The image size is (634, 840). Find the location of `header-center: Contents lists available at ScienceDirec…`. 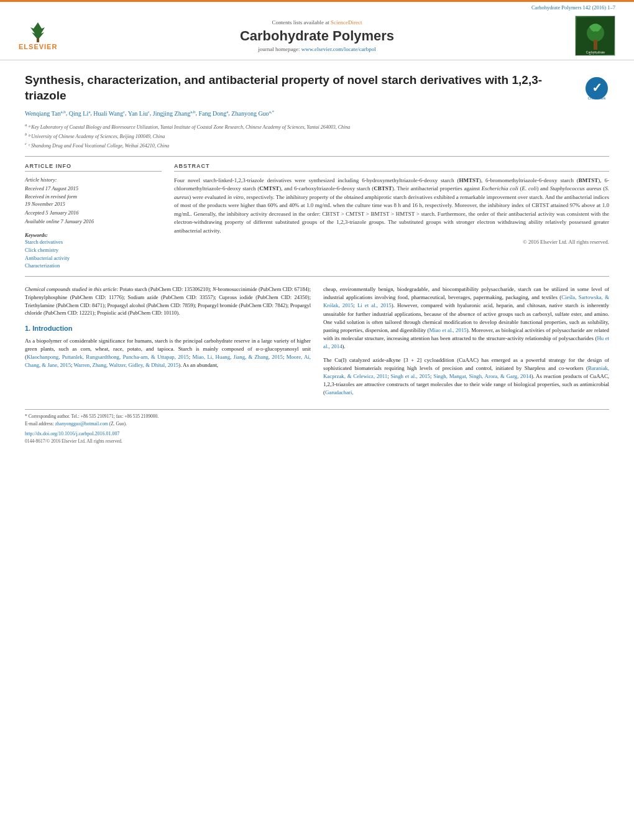

header-center: Contents lists available at ScienceDirec… is located at coordinates (317, 36).